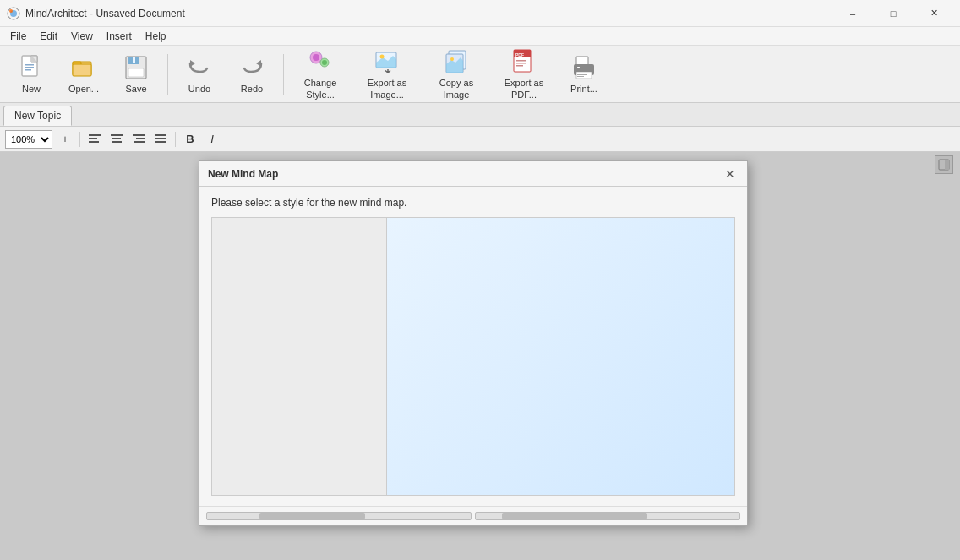  Describe the element at coordinates (387, 74) in the screenshot. I see `toolbar-export-image-button: Export as Image...` at that location.